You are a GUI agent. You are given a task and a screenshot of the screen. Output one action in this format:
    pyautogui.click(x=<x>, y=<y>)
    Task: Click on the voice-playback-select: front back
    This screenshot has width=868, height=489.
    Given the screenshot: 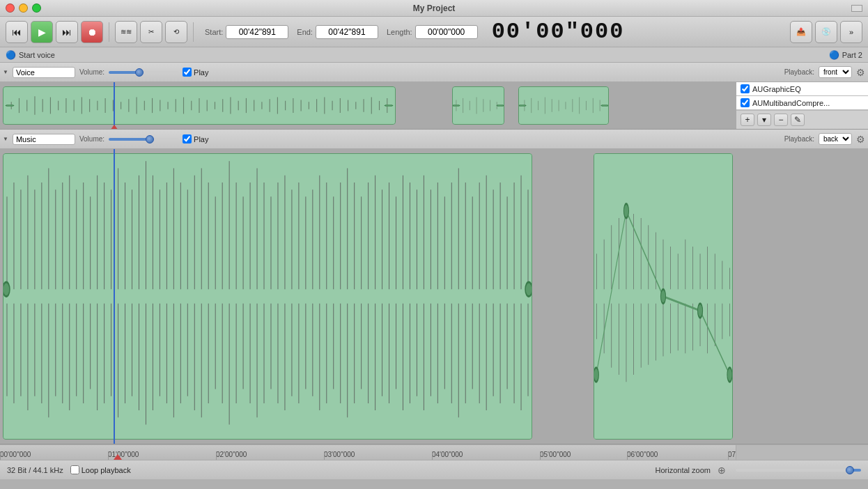 What is the action you would take?
    pyautogui.click(x=835, y=72)
    